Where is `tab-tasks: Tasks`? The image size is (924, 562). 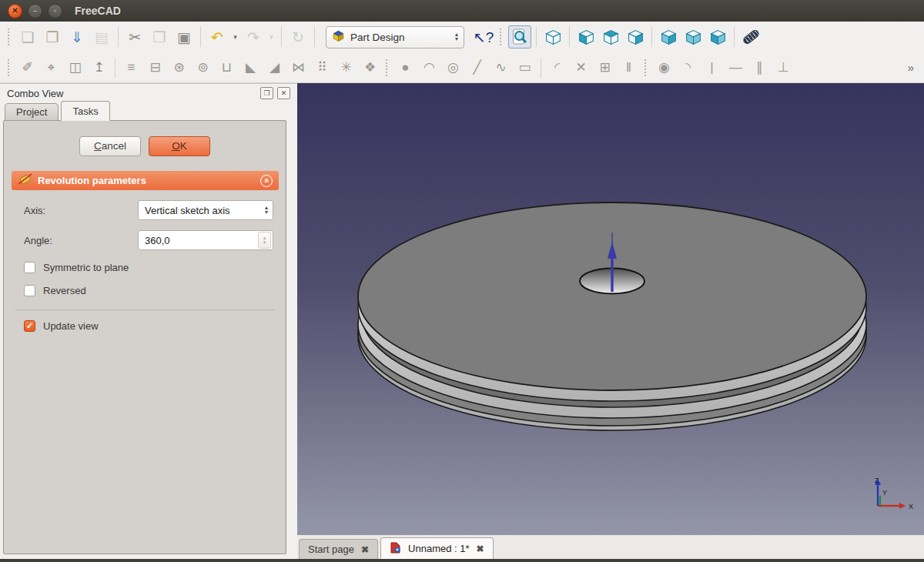 tab-tasks: Tasks is located at coordinates (85, 111).